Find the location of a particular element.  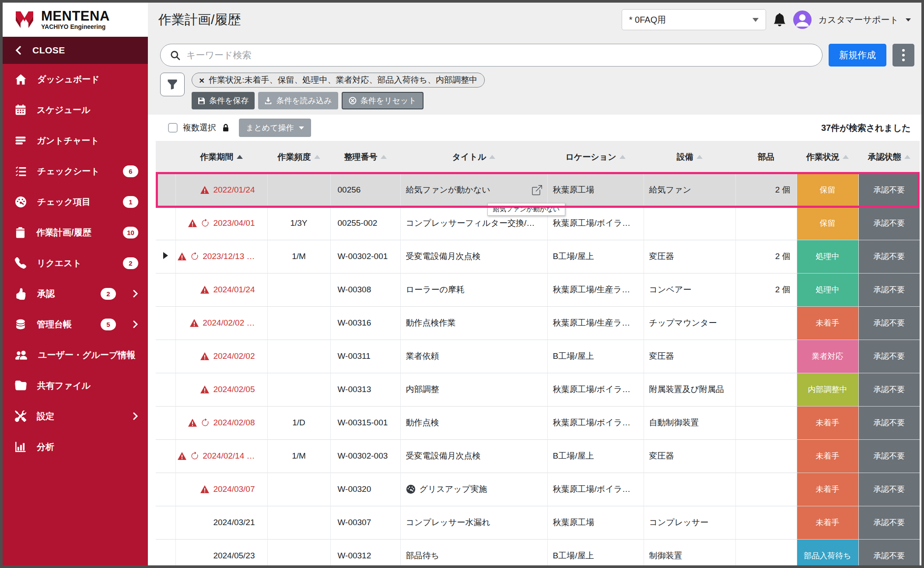

title-cell: 給気ファンが動かない is located at coordinates (474, 190).